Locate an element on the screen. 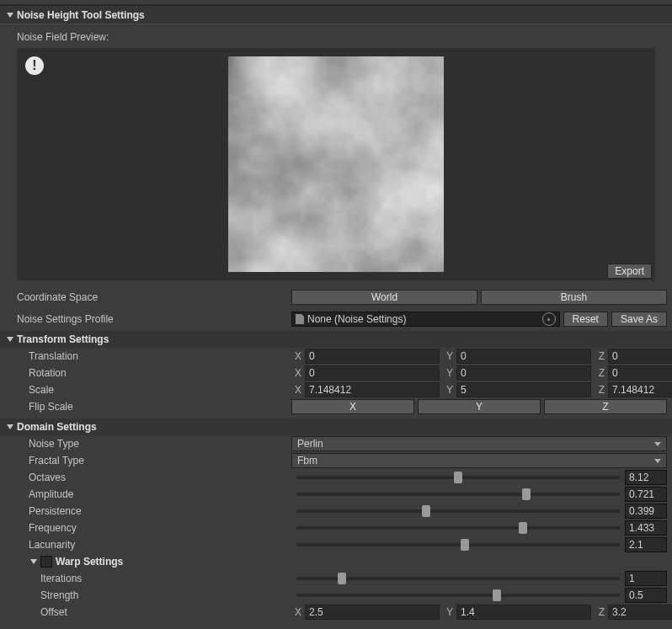  coordinate-space-row: Coordinate Space World Brush is located at coordinates (336, 297).